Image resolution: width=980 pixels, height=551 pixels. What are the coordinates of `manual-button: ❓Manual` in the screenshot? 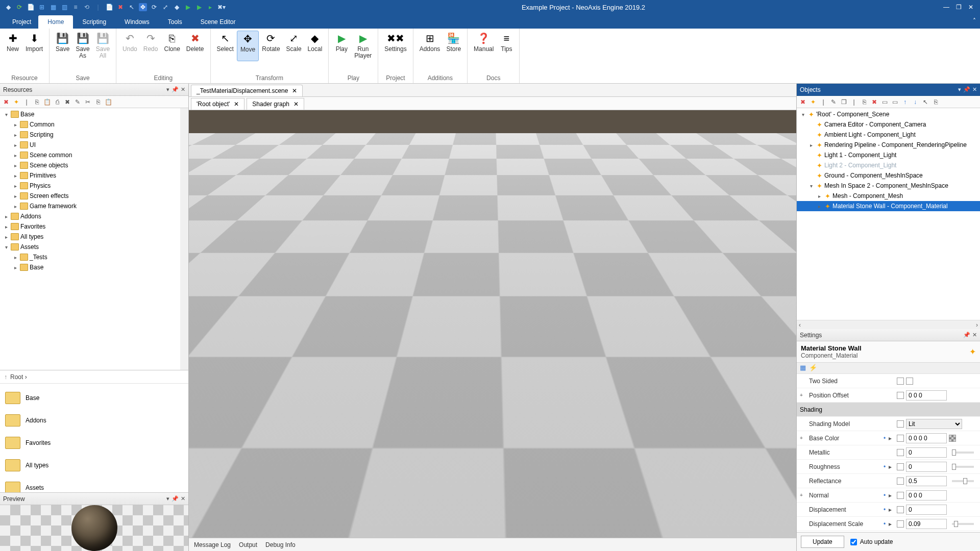 It's located at (484, 45).